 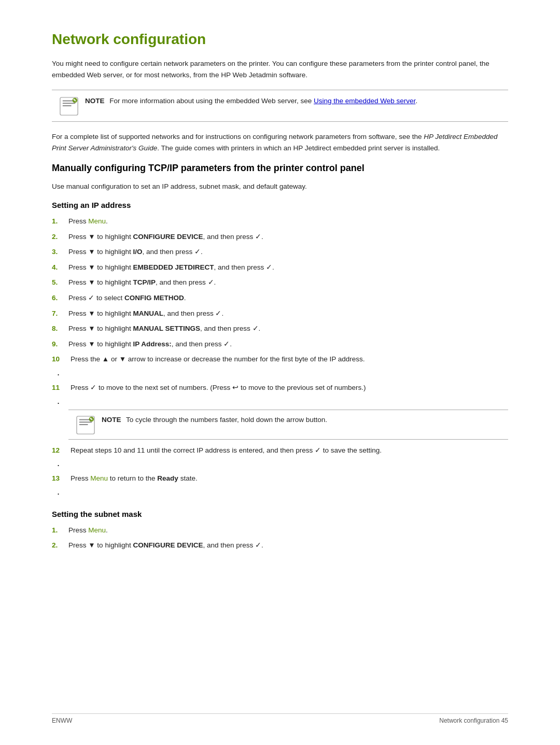 I want to click on steps-subnet-list: 1. Press Menu. 2. Press ▼ to highlight C…, so click(x=280, y=538).